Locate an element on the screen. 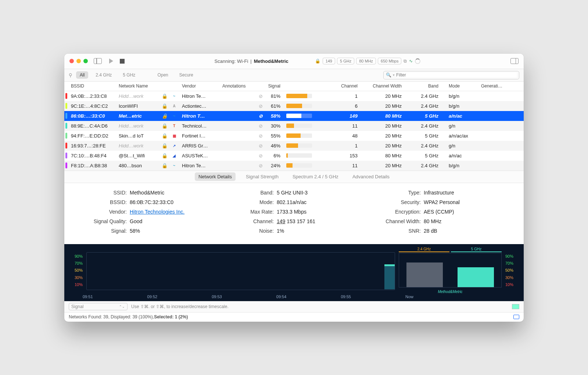 This screenshot has width=588, height=375. play-icon is located at coordinates (111, 61).